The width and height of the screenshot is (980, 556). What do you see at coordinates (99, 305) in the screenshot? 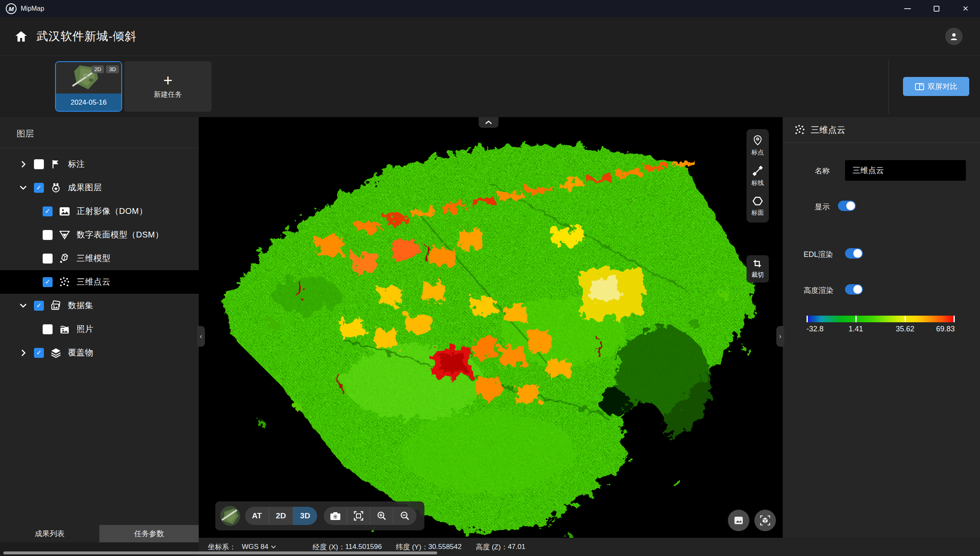
I see `layer-row-dataset: ✓ 数据集` at bounding box center [99, 305].